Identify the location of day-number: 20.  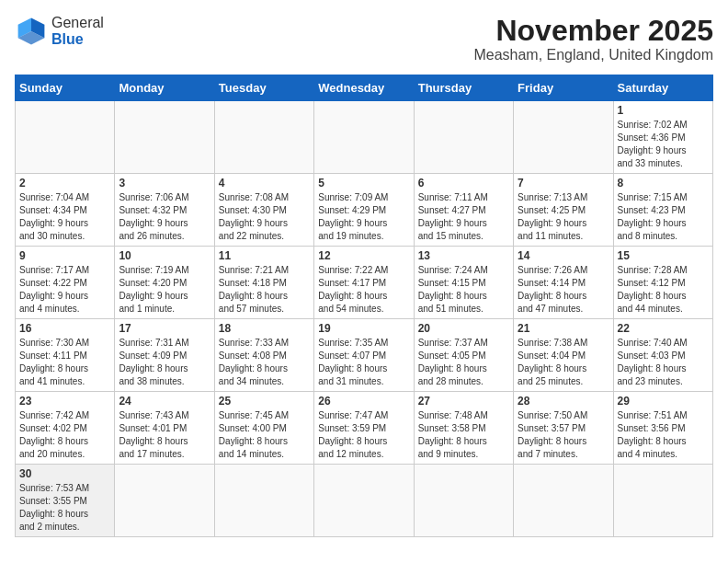
(463, 328).